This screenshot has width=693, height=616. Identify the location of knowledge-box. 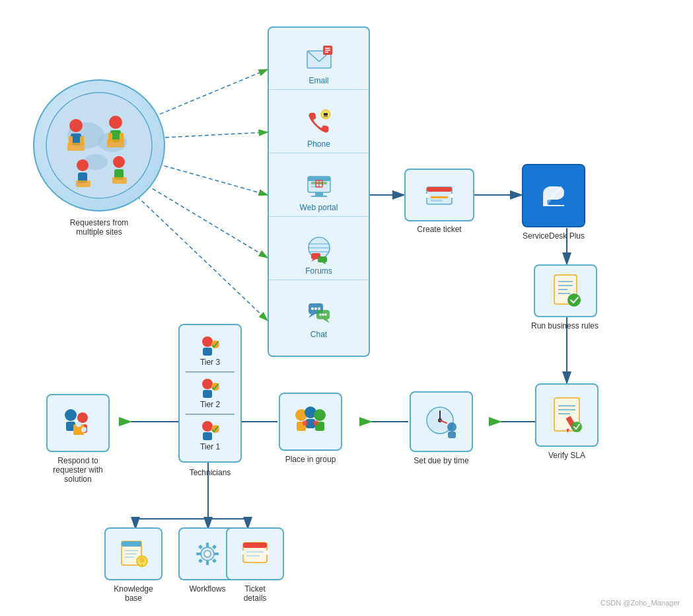
(133, 554).